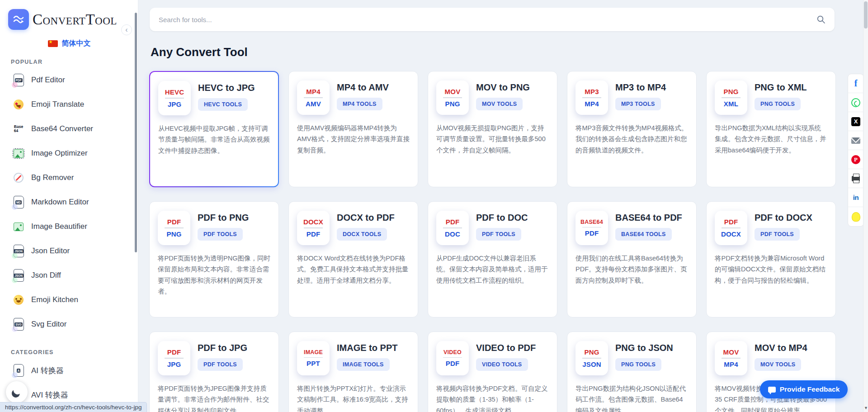 This screenshot has height=412, width=868. Describe the element at coordinates (771, 260) in the screenshot. I see `tool-card-pdf-to-docx: PDFDOCXPDF to DOCXPDF TOOLS将PDF文档转换为兼容Mi…` at that location.